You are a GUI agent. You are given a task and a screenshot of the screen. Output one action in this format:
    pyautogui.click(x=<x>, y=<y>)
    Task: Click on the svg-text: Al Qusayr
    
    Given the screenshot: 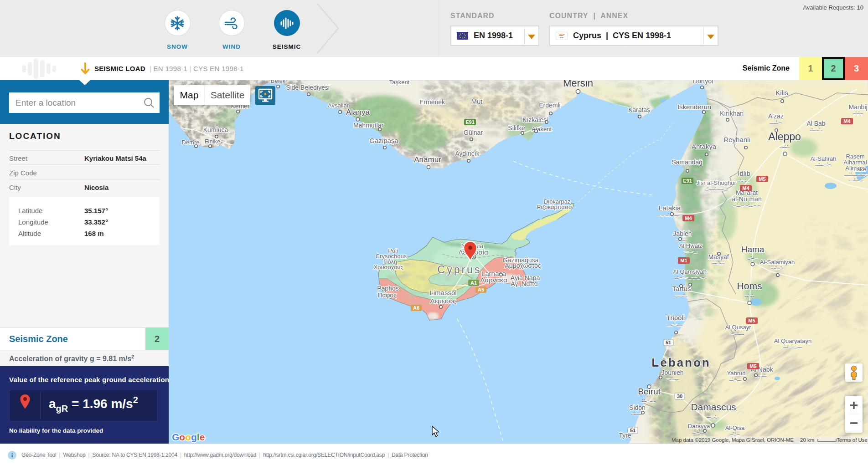 What is the action you would take?
    pyautogui.click(x=738, y=327)
    